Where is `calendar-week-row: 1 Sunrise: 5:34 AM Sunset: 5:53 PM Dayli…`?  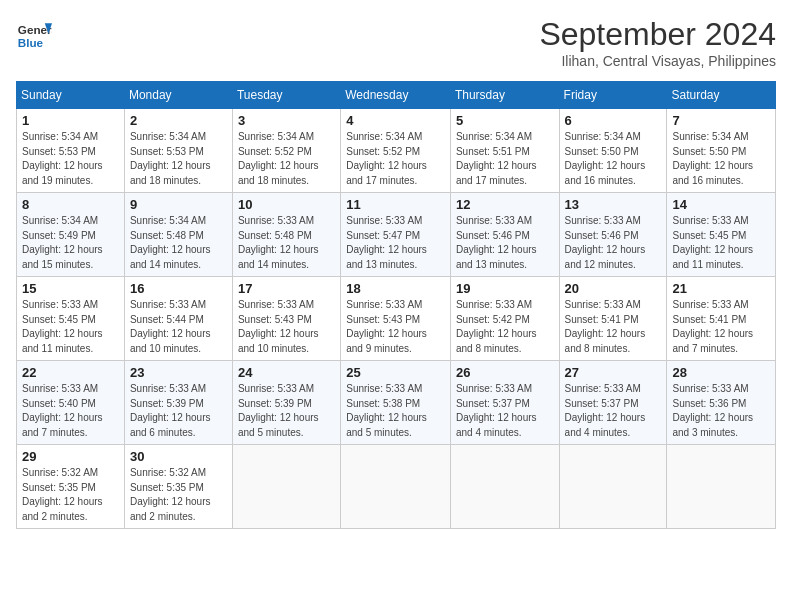 calendar-week-row: 1 Sunrise: 5:34 AM Sunset: 5:53 PM Dayli… is located at coordinates (396, 151).